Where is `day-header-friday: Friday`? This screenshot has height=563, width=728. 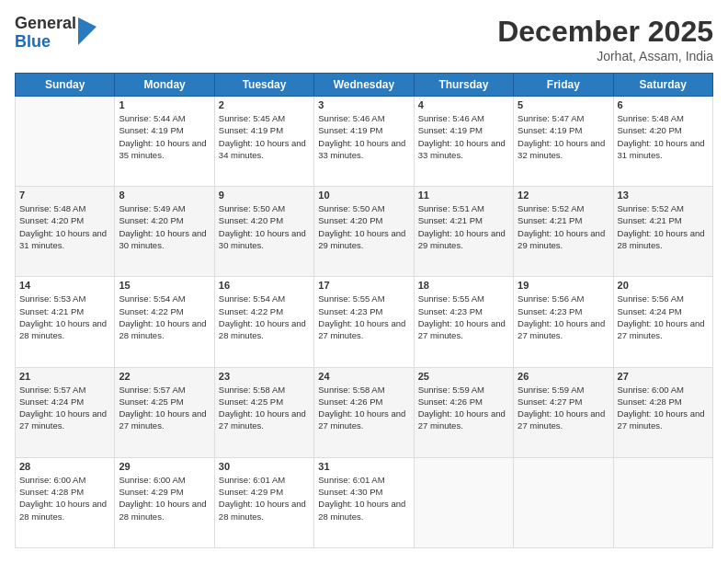
day-header-friday: Friday is located at coordinates (563, 85).